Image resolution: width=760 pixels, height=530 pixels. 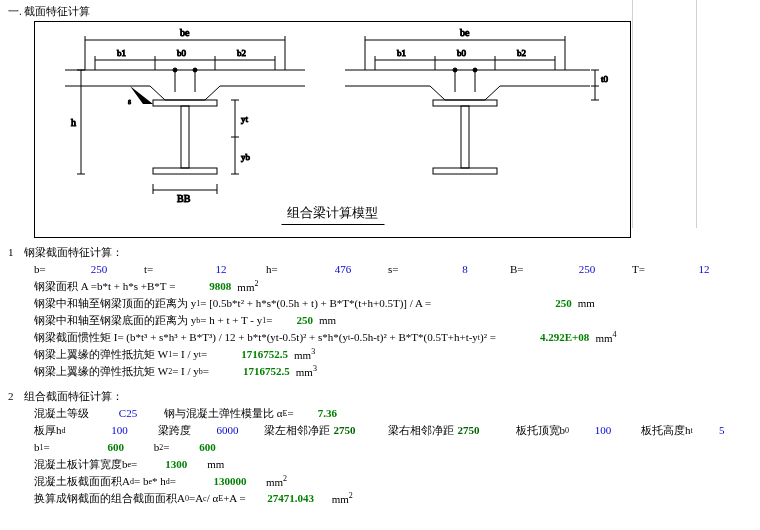 I want to click on Ad-value: 130000, so click(x=230, y=481).